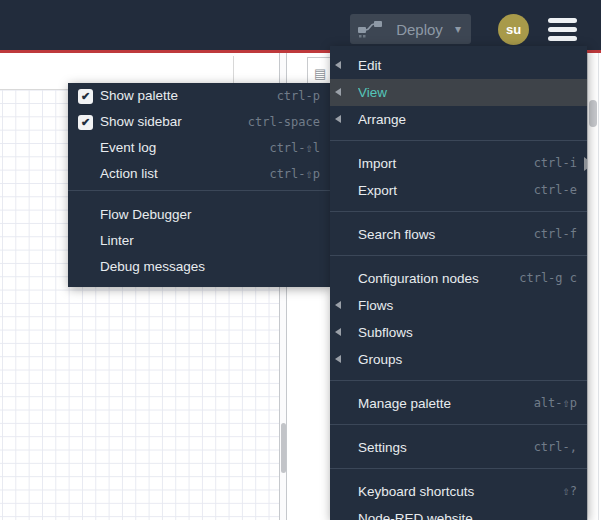 This screenshot has width=601, height=520. Describe the element at coordinates (586, 164) in the screenshot. I see `submenu-right-arrow-icon` at that location.